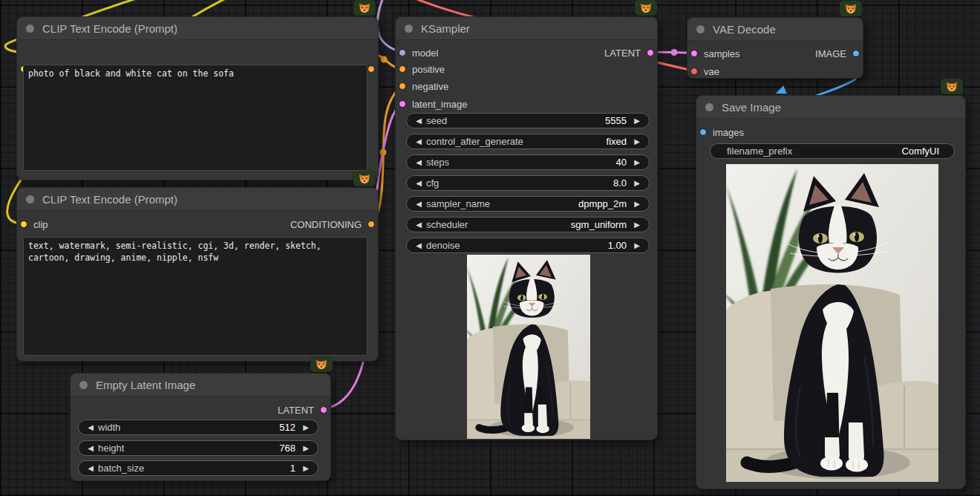  What do you see at coordinates (837, 53) in the screenshot?
I see `output-slot-image: IMAGE` at bounding box center [837, 53].